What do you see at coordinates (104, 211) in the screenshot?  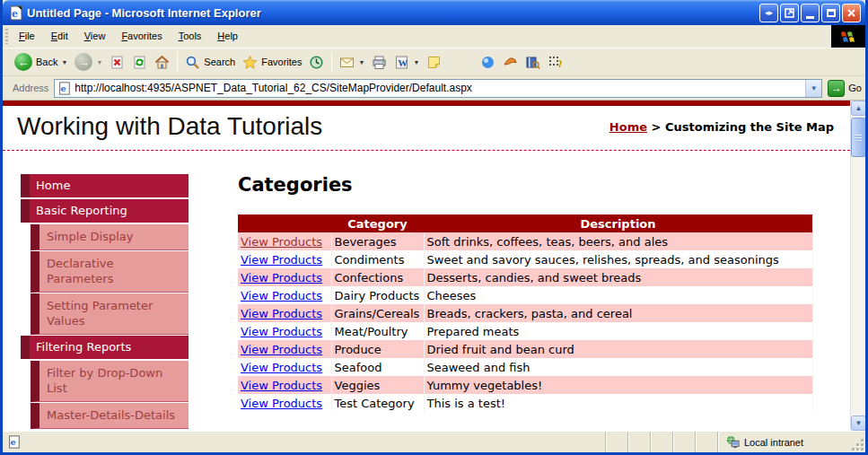 I see `sidebar-item-basic-reporting: Basic Reporting` at bounding box center [104, 211].